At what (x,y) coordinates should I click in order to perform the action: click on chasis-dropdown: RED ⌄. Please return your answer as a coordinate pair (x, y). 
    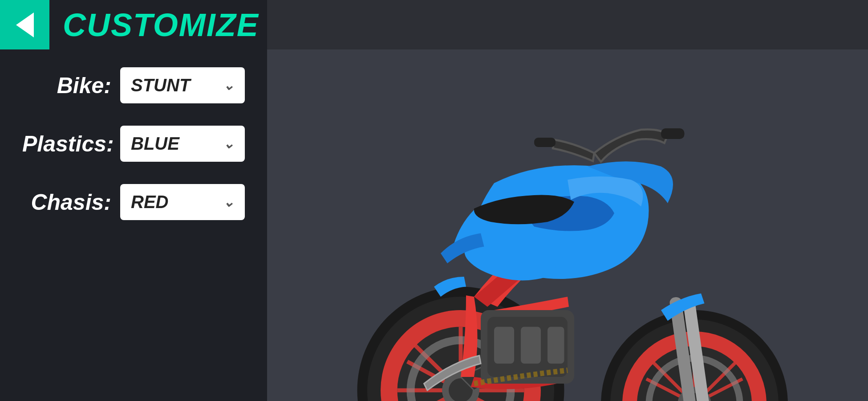
    Looking at the image, I should click on (183, 202).